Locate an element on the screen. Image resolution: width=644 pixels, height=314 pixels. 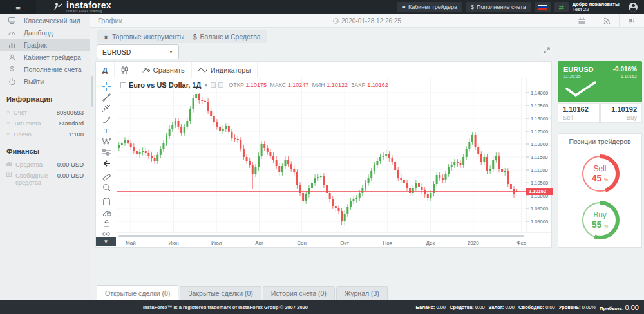
rss-icon-button is located at coordinates (607, 21).